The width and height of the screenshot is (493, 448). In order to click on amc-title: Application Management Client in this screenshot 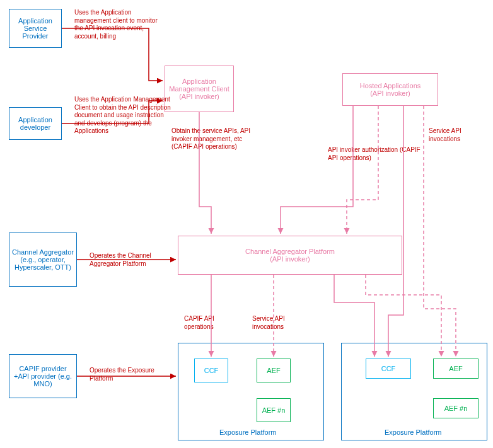, I will do `click(199, 85)`.